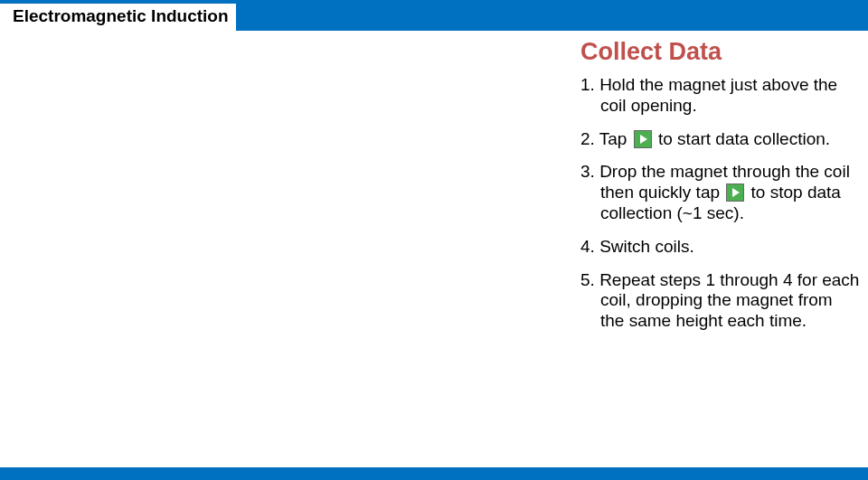 This screenshot has height=480, width=868. What do you see at coordinates (729, 300) in the screenshot?
I see `step-text: Repeat steps 1 through 4 for each coil, …` at bounding box center [729, 300].